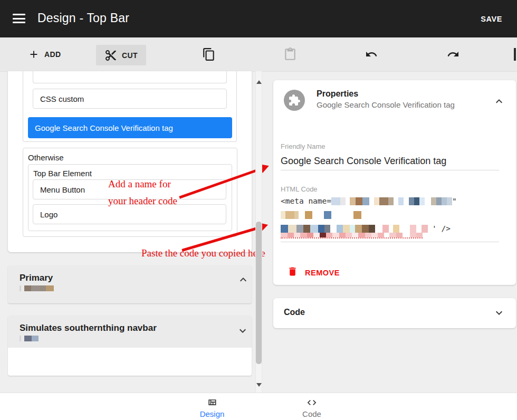  What do you see at coordinates (371, 54) in the screenshot?
I see `undo-button` at bounding box center [371, 54].